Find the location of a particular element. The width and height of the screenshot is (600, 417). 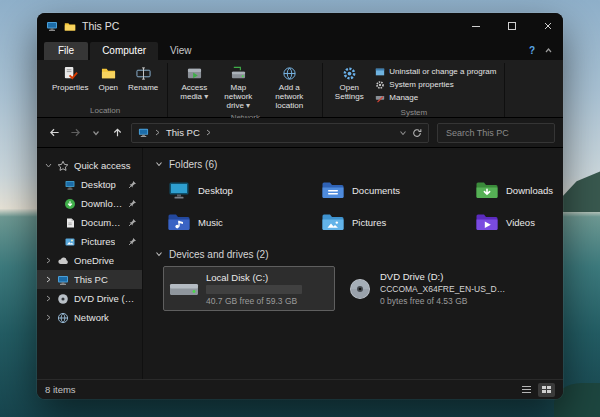

section-header-devices: Devices and drives (2) is located at coordinates (355, 254).